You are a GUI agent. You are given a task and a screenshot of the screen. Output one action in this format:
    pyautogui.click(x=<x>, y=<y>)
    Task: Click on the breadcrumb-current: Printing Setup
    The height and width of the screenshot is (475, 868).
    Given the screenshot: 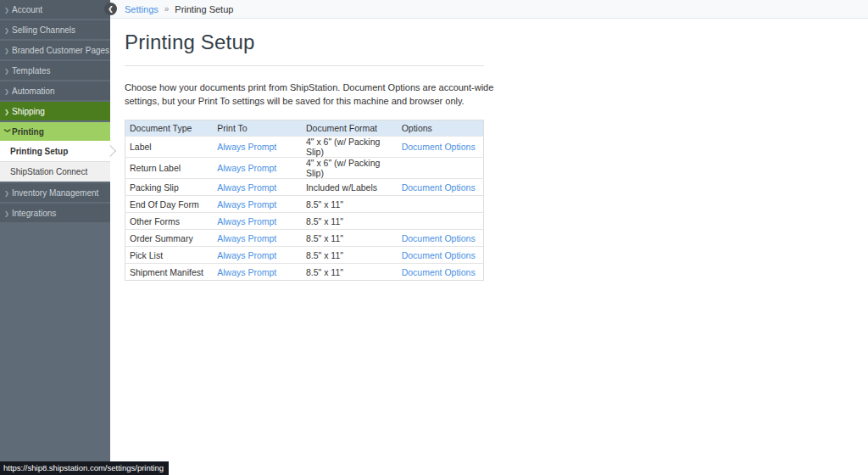 What is the action you would take?
    pyautogui.click(x=203, y=9)
    